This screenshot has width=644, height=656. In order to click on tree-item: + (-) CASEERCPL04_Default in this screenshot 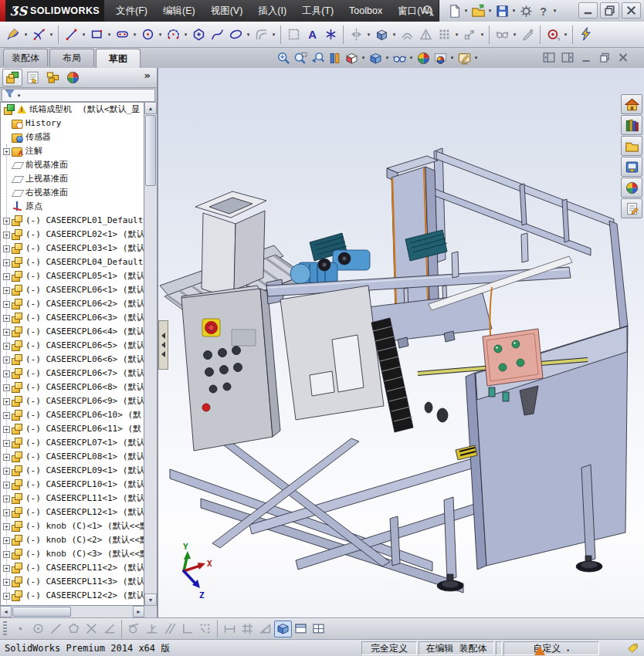, I will do `click(73, 262)`.